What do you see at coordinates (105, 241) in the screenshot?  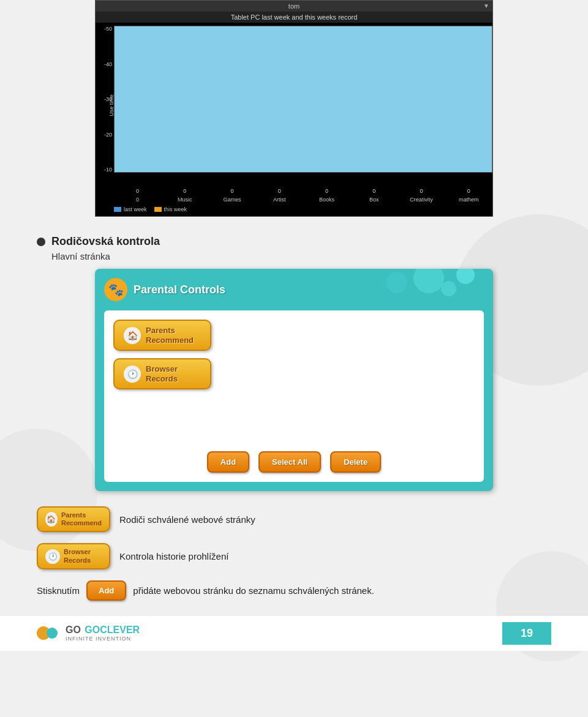 I see `section-title: Rodičovská kontrola` at bounding box center [105, 241].